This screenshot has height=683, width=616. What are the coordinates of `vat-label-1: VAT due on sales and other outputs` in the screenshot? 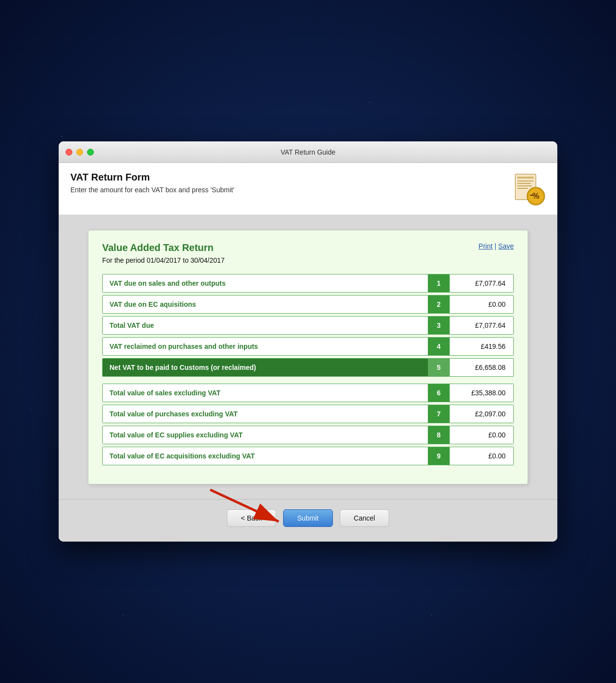 It's located at (265, 283).